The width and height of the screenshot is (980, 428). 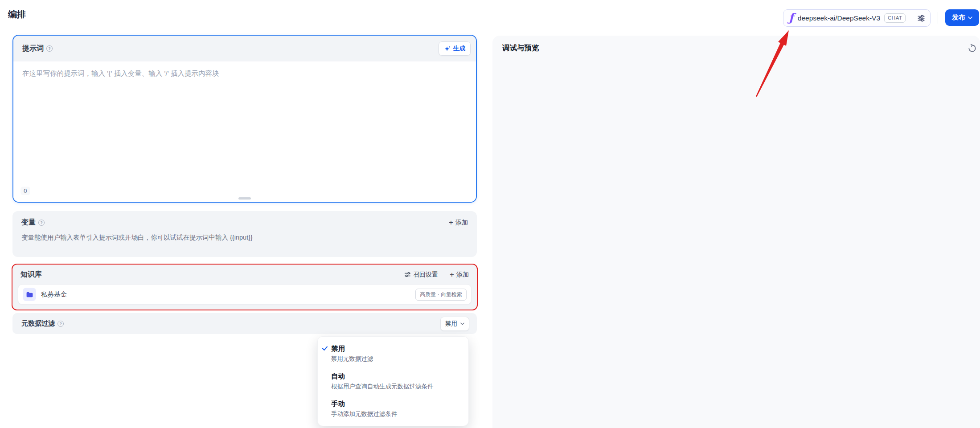 I want to click on metadata-filter-selected-value: 禁用, so click(x=451, y=324).